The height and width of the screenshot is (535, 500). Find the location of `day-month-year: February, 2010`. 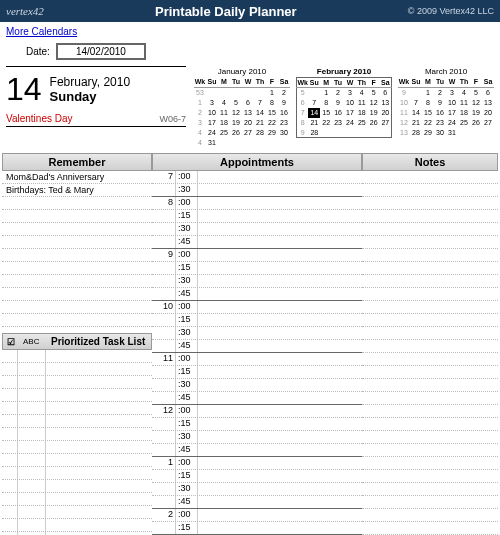

day-month-year: February, 2010 is located at coordinates (90, 82).